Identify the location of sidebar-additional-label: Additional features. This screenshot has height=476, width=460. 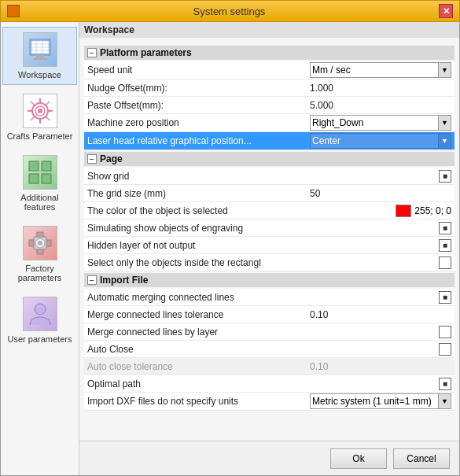
(39, 202).